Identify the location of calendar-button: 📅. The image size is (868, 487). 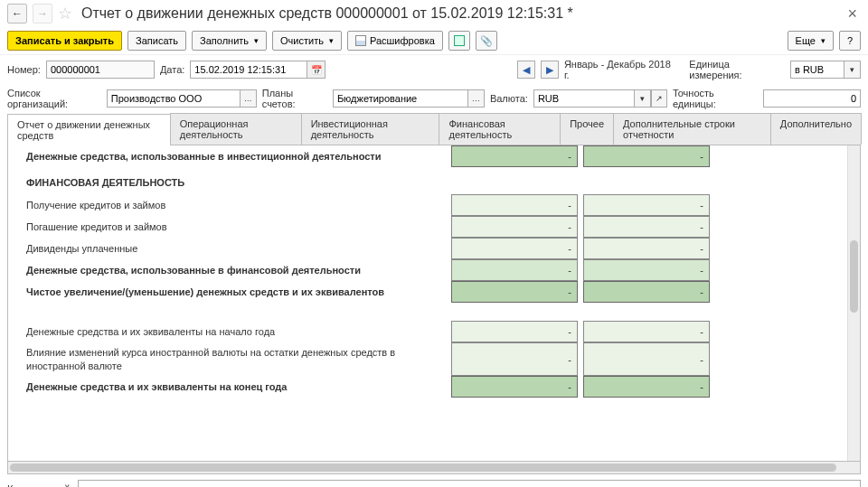
(316, 70).